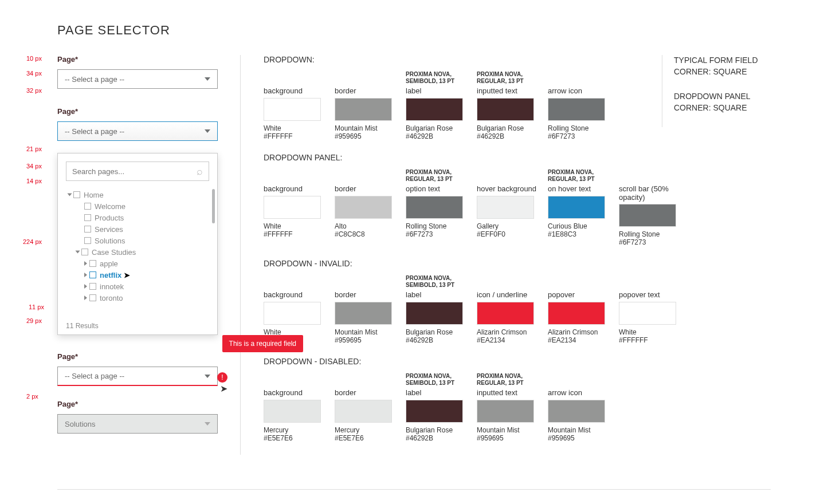  What do you see at coordinates (138, 376) in the screenshot?
I see `page-select-invalid: -- Select a page --` at bounding box center [138, 376].